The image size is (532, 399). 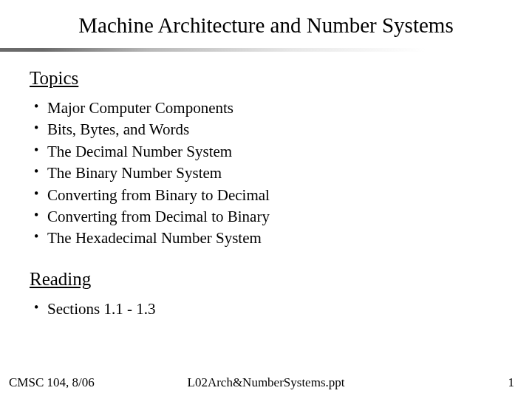 I want to click on reading-list: Sections 1.1 - 1.3, so click(x=266, y=309).